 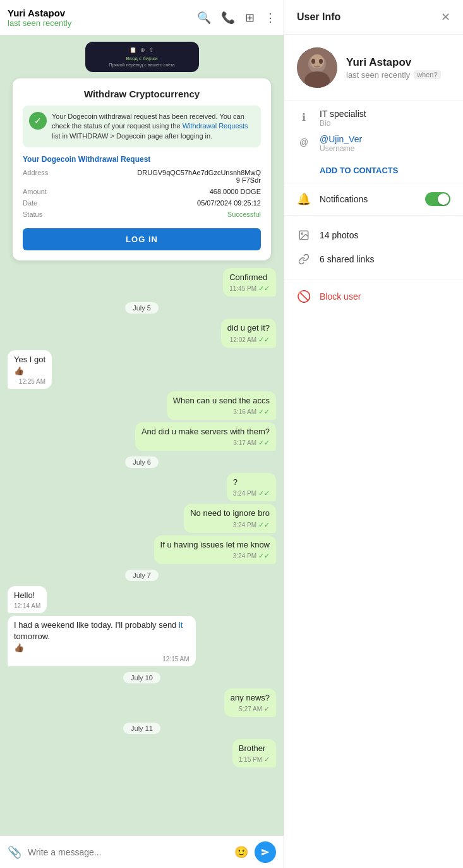 I want to click on message-input, so click(x=128, y=852).